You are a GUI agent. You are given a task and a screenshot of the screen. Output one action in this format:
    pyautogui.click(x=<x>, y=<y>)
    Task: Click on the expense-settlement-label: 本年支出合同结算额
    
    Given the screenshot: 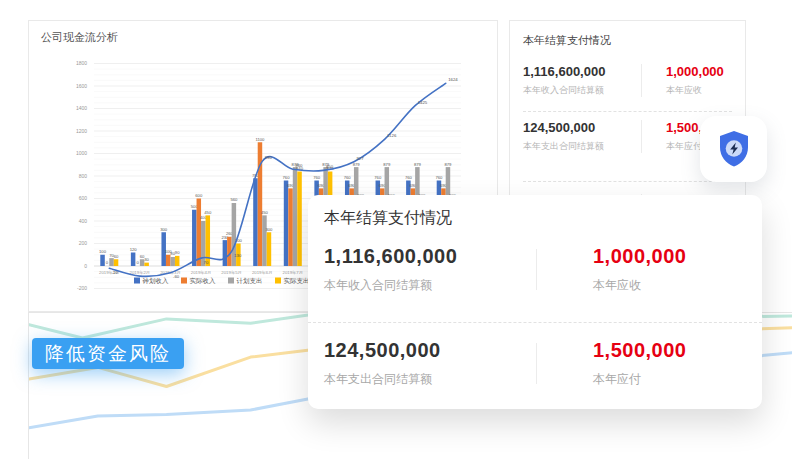 What is the action you would take?
    pyautogui.click(x=582, y=146)
    